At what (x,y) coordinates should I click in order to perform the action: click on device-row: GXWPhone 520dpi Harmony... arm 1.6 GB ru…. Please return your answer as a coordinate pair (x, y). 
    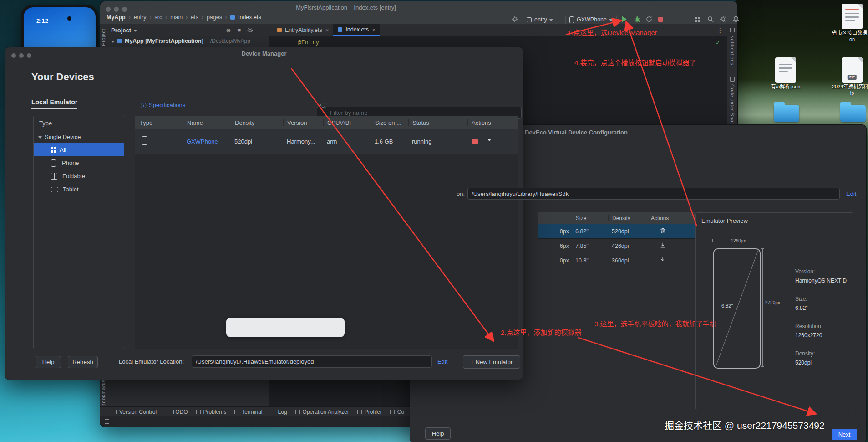
    Looking at the image, I should click on (327, 142).